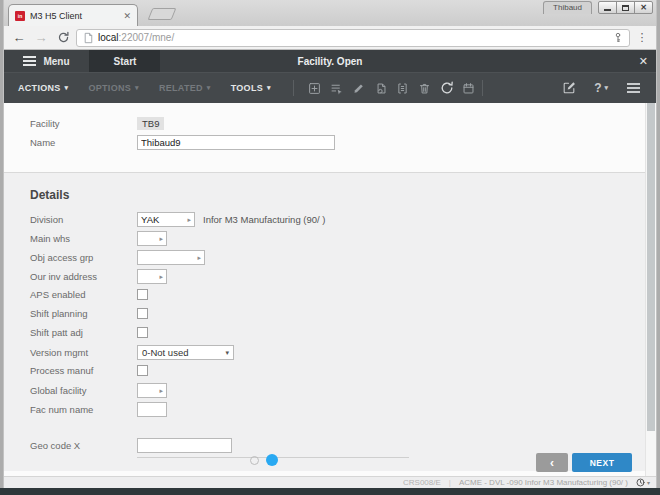 The width and height of the screenshot is (660, 495). Describe the element at coordinates (644, 8) in the screenshot. I see `close-window-button: ✕` at that location.